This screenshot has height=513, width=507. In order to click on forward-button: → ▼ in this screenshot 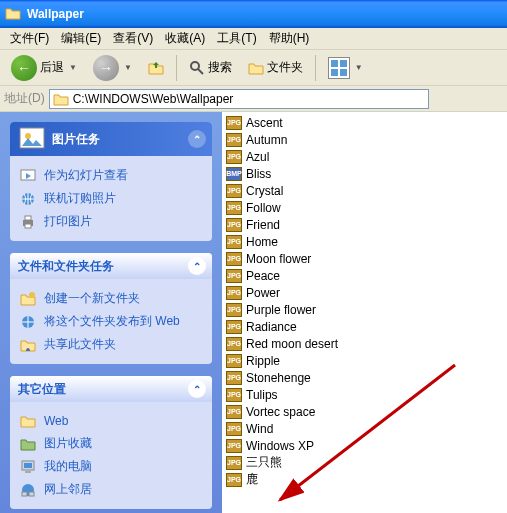, I will do `click(112, 68)`.